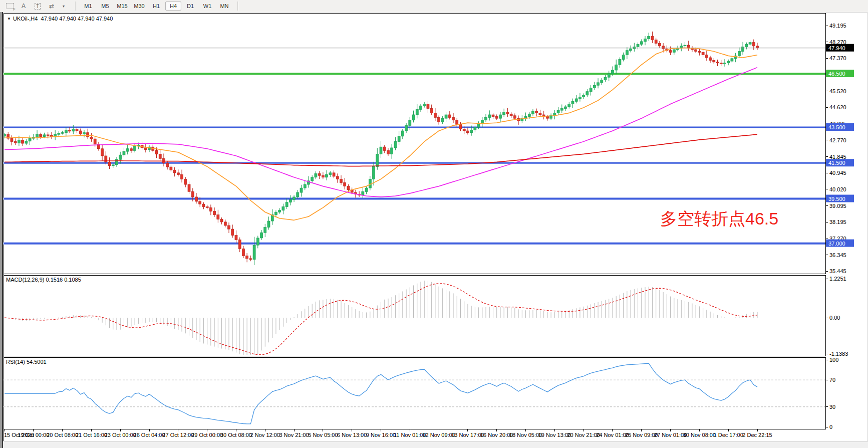  What do you see at coordinates (439, 435) in the screenshot?
I see `time-tick-label: 12 Nov 09:00` at bounding box center [439, 435].